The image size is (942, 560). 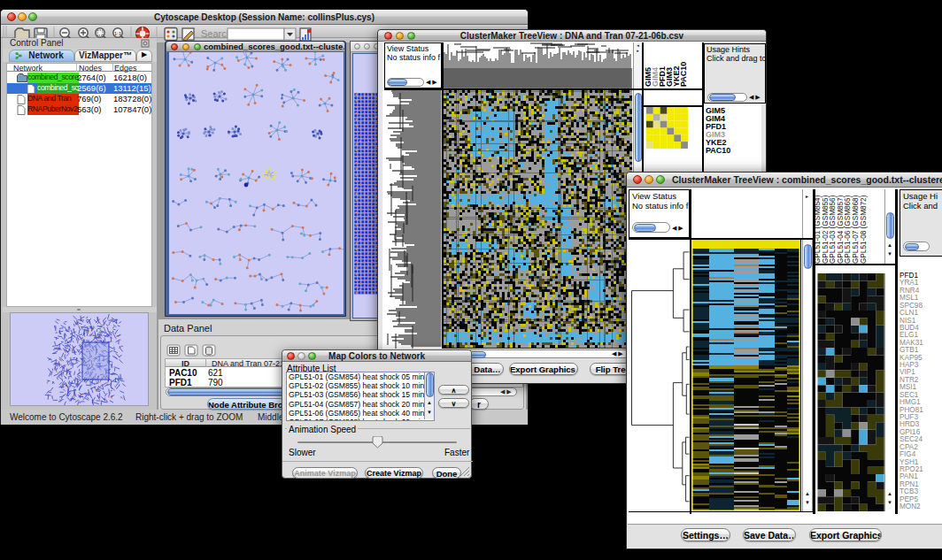 What do you see at coordinates (864, 229) in the screenshot?
I see `svg-text: GPL51-08 (GSM872)` at bounding box center [864, 229].